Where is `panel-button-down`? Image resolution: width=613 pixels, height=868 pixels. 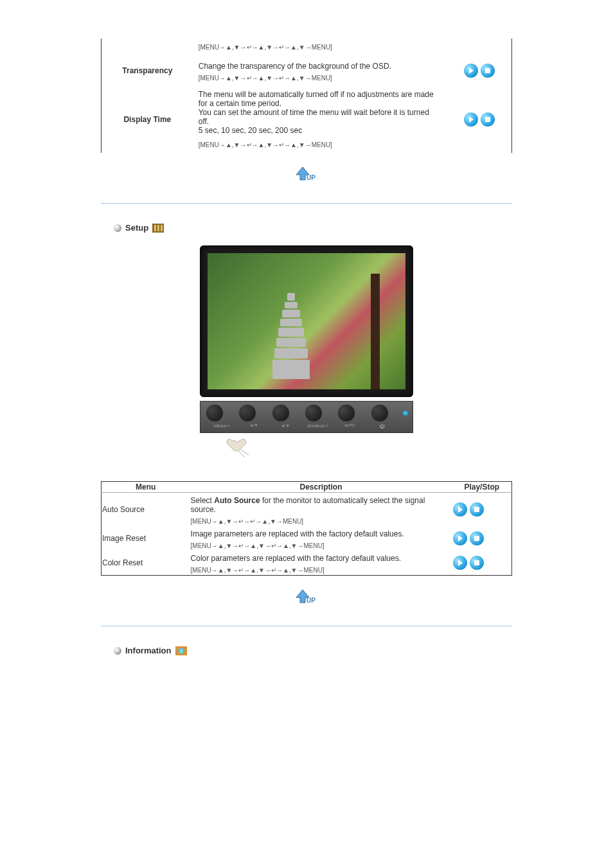 panel-button-down is located at coordinates (247, 413).